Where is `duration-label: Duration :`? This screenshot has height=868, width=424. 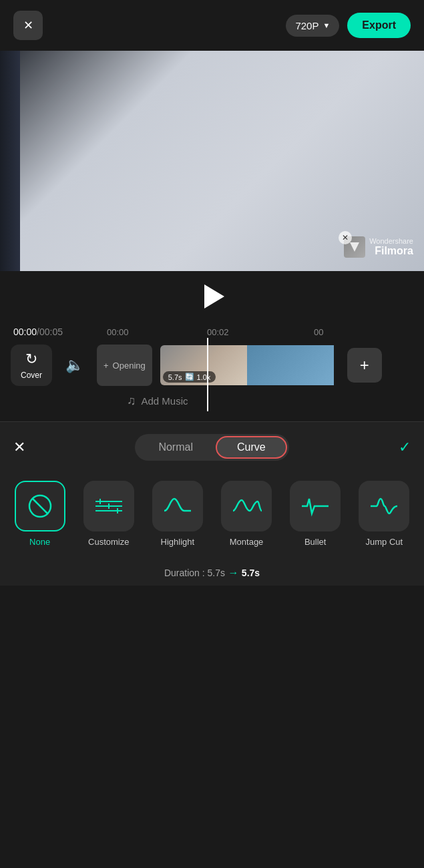 duration-label: Duration : is located at coordinates (186, 573).